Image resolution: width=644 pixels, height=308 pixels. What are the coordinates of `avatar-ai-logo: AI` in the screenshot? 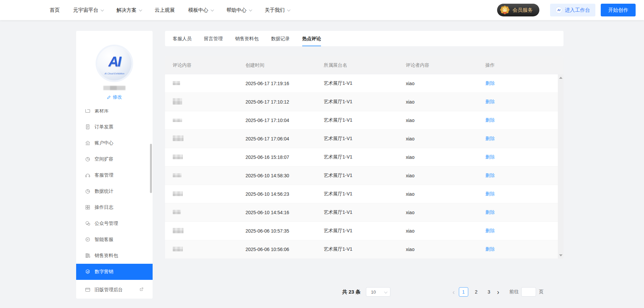 It's located at (114, 62).